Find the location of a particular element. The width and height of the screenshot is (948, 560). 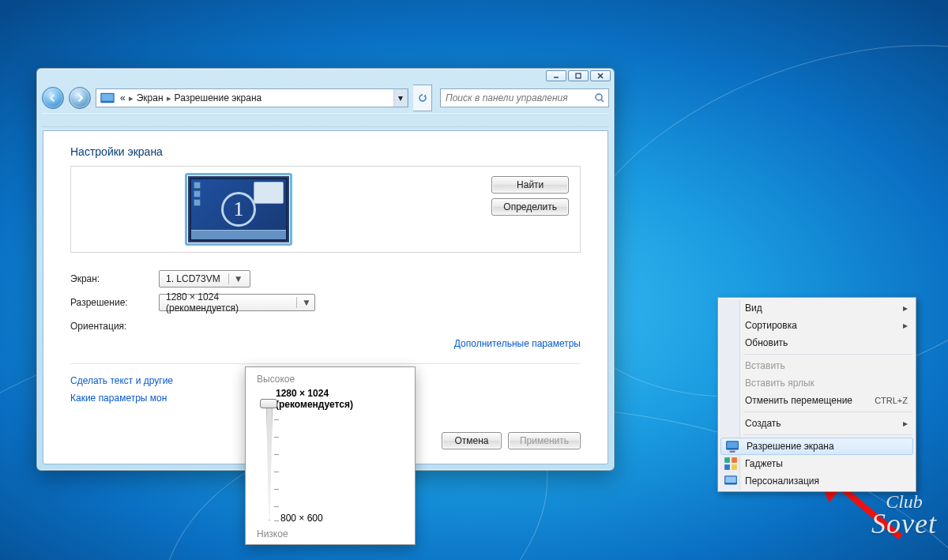

breadcrumb-screen: Экран is located at coordinates (150, 98).